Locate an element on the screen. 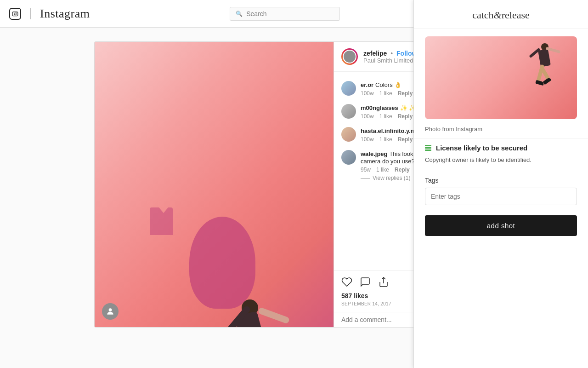  search-input is located at coordinates (290, 14).